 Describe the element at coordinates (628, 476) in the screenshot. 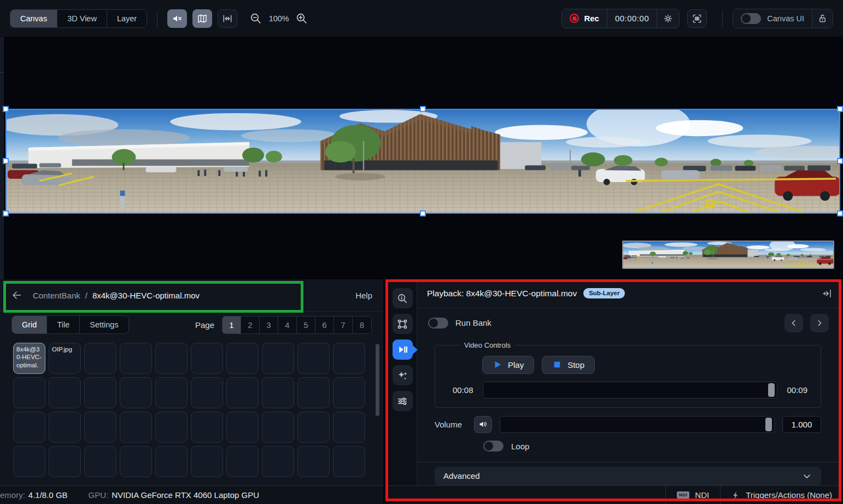

I see `advanced-expander: Advanced` at that location.